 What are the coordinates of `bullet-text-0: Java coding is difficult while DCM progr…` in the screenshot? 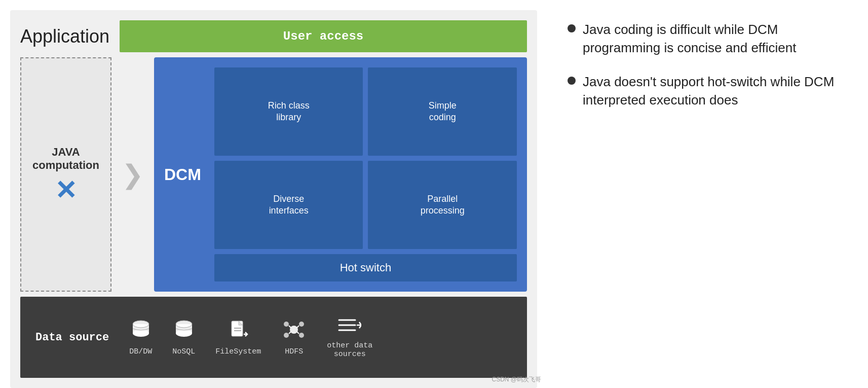 It's located at (718, 39).